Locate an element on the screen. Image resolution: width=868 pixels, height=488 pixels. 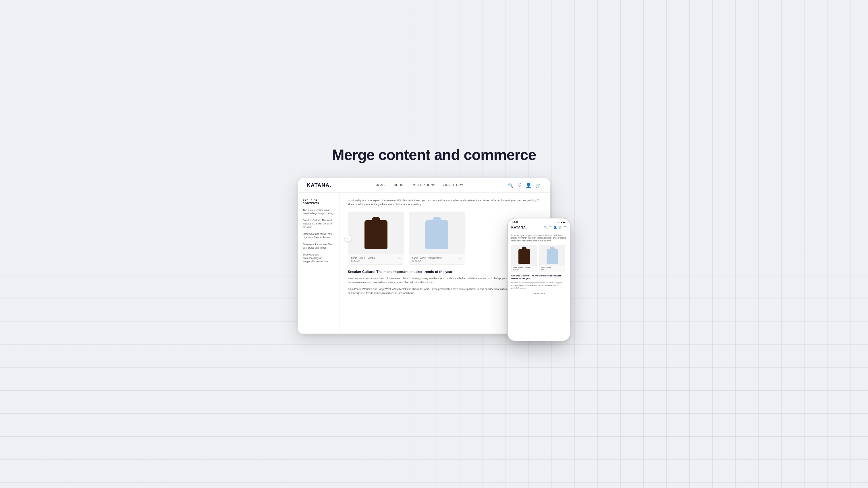
tablet-nav-icons: 🔍 ♡ 👤 🛒 is located at coordinates (524, 185).